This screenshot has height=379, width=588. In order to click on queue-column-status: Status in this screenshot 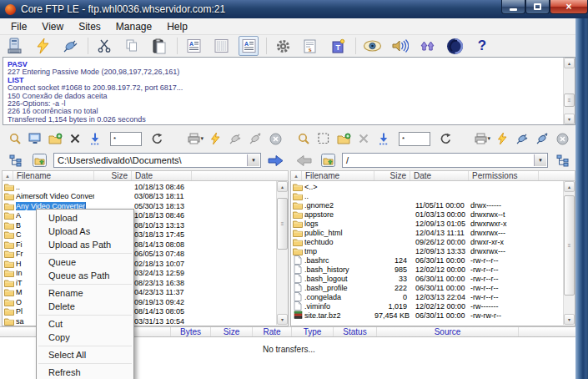, I will do `click(355, 332)`.